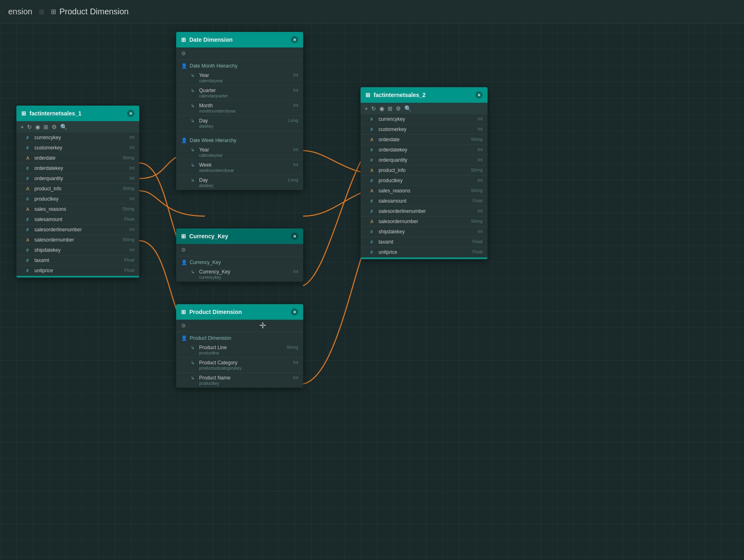 Image resolution: width=744 pixels, height=560 pixels. Describe the element at coordinates (64, 127) in the screenshot. I see `search-btn-fact1: 🔍` at that location.